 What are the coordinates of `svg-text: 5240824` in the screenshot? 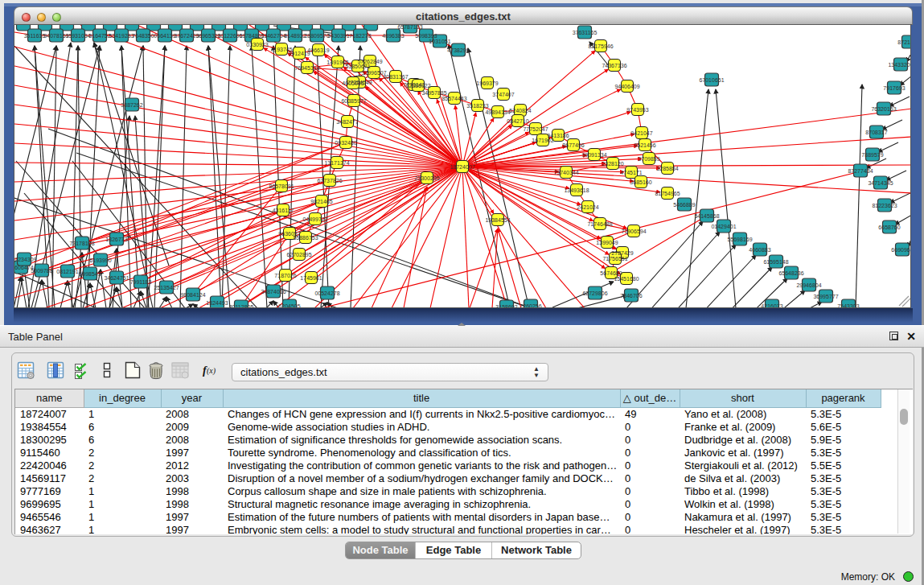 It's located at (519, 111).